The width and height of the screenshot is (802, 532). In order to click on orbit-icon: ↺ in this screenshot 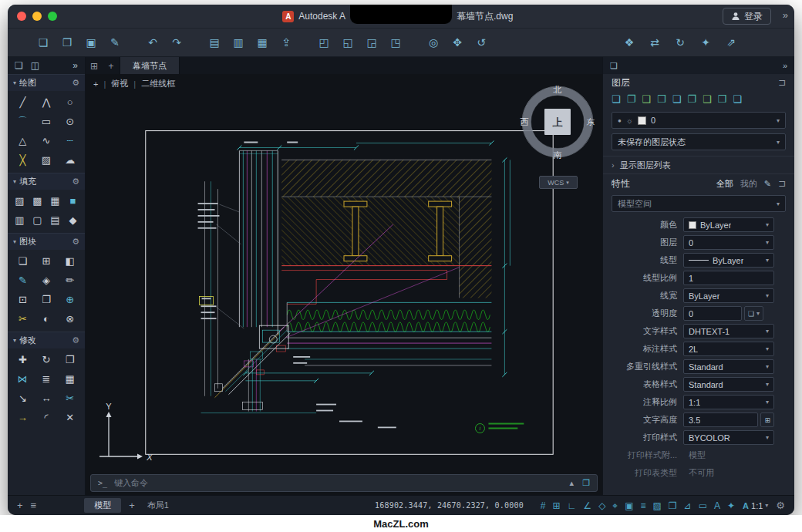, I will do `click(481, 42)`.